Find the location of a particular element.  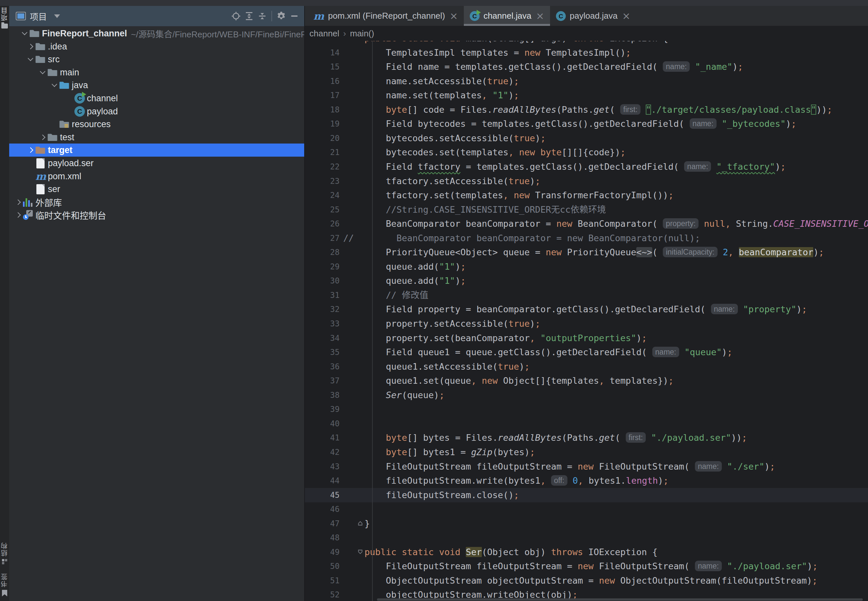

line-number-48: 48 is located at coordinates (322, 538).